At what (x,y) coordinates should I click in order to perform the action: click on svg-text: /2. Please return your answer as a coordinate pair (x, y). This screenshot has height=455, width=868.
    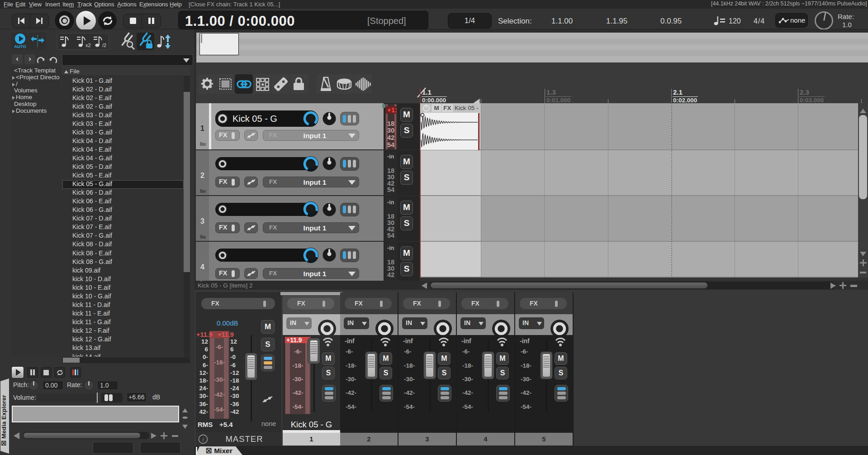
    Looking at the image, I should click on (104, 45).